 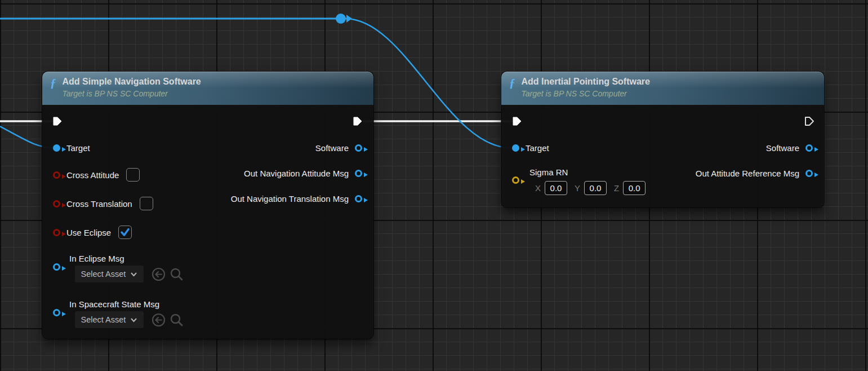 I want to click on pin-label: Cross Translation, so click(x=99, y=204).